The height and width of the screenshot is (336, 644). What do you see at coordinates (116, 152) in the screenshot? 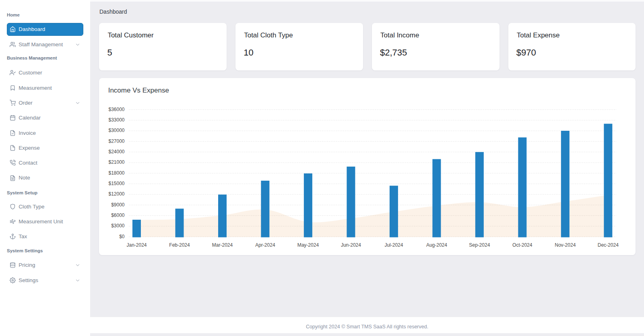
I see `svg-text: $24000` at bounding box center [116, 152].